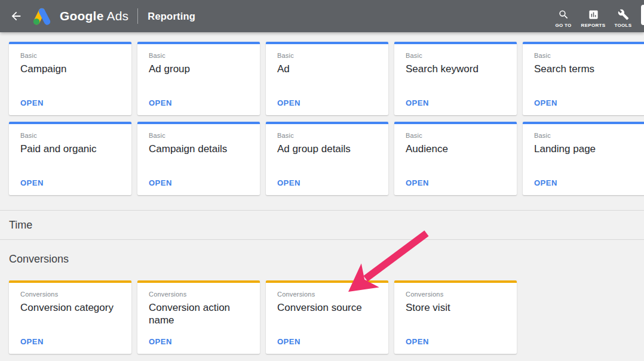  What do you see at coordinates (70, 79) in the screenshot?
I see `report-card-campaign: Basic Campaign OPEN` at bounding box center [70, 79].